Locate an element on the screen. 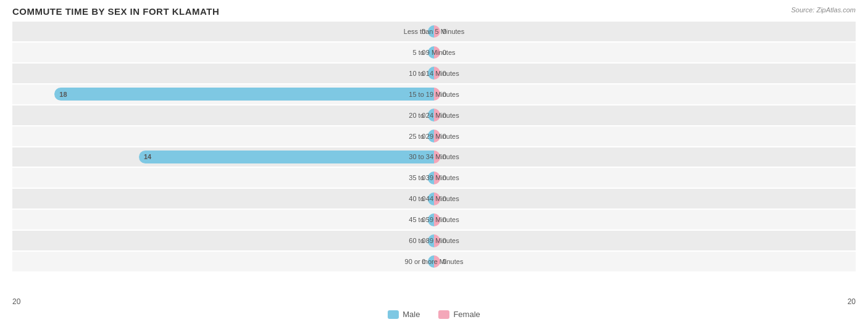  male-value: 18 is located at coordinates (63, 94).